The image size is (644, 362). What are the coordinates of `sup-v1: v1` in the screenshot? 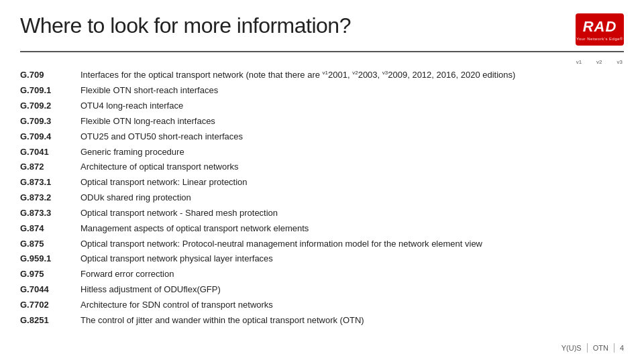 It's located at (579, 63).